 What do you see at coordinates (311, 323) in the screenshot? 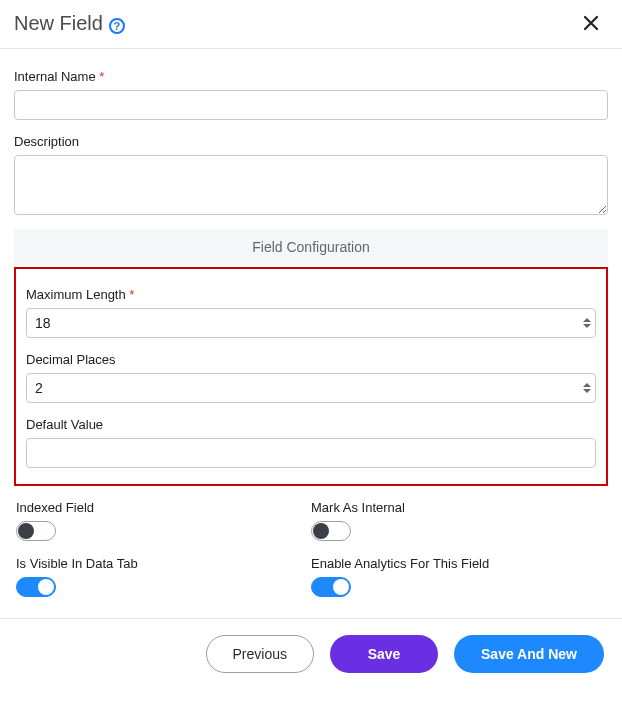
I see `maximum-length-input` at bounding box center [311, 323].